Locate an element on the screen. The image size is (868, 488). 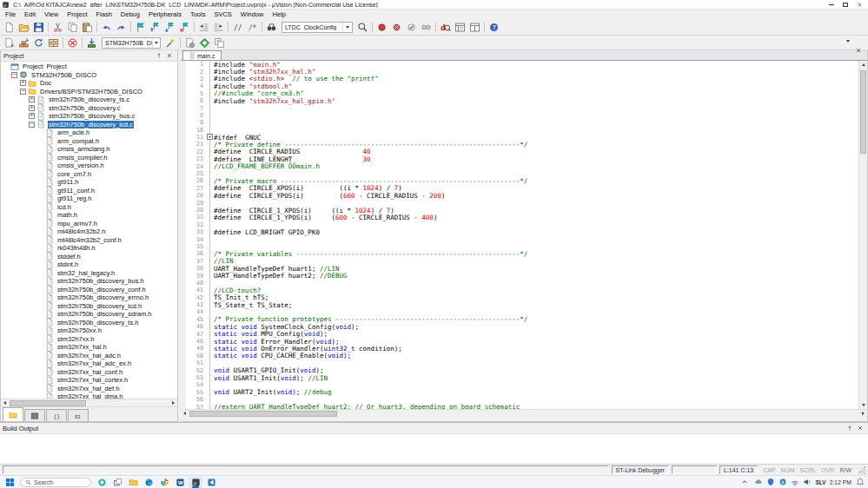
panel-tab-project is located at coordinates (13, 414).